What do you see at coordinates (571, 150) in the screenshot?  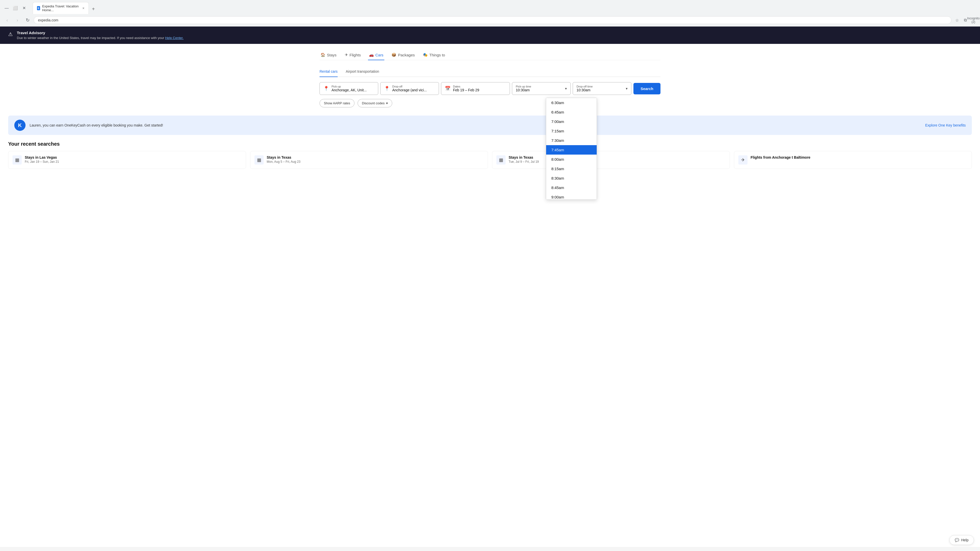 I see `time-option-745am: 7:45am` at bounding box center [571, 150].